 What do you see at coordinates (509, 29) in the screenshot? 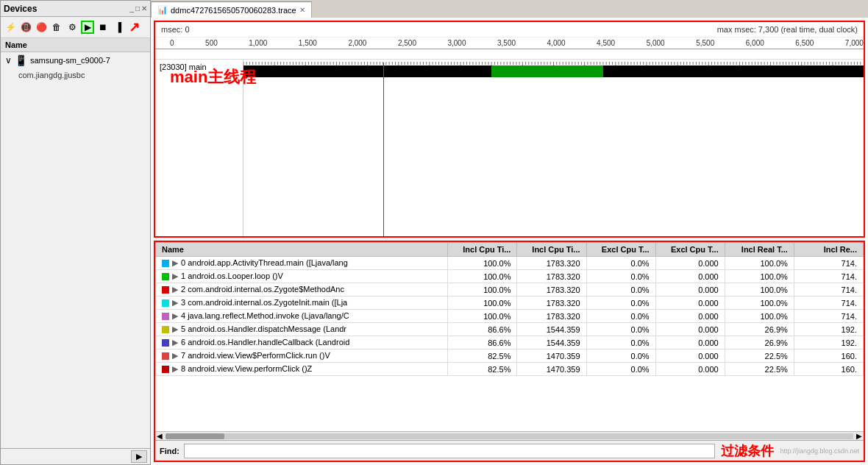
I see `trace-header: msec: 0 max msec: 7,300 (real time, dual…` at bounding box center [509, 29].